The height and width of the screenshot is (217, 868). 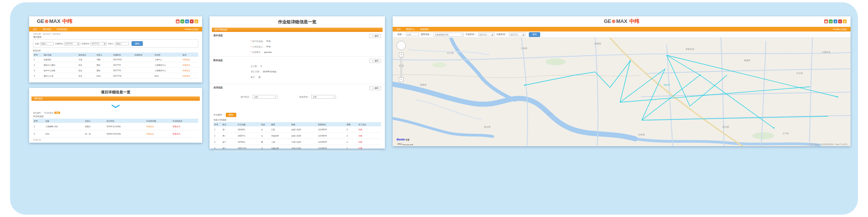 What do you see at coordinates (116, 70) in the screenshot?
I see `table-row: 3技术中心试验北京测试2017/7/8上海测试中心详细信息` at bounding box center [116, 70].